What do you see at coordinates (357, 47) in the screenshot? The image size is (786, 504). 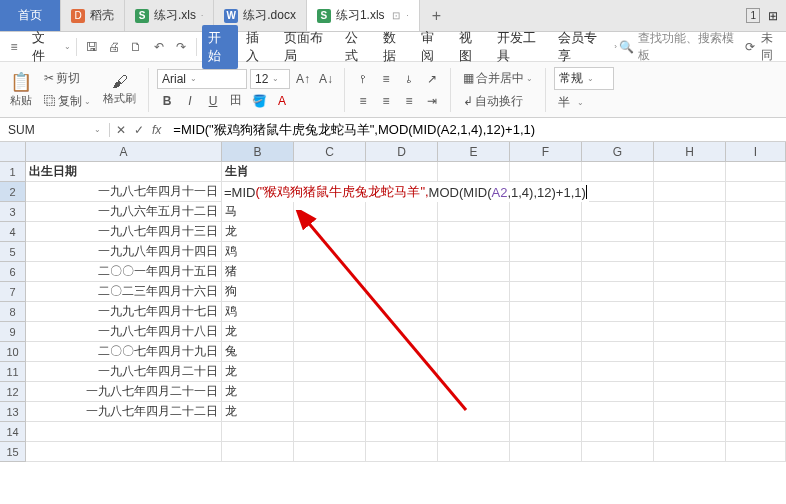 I see `menu-formula: 公式` at bounding box center [357, 47].